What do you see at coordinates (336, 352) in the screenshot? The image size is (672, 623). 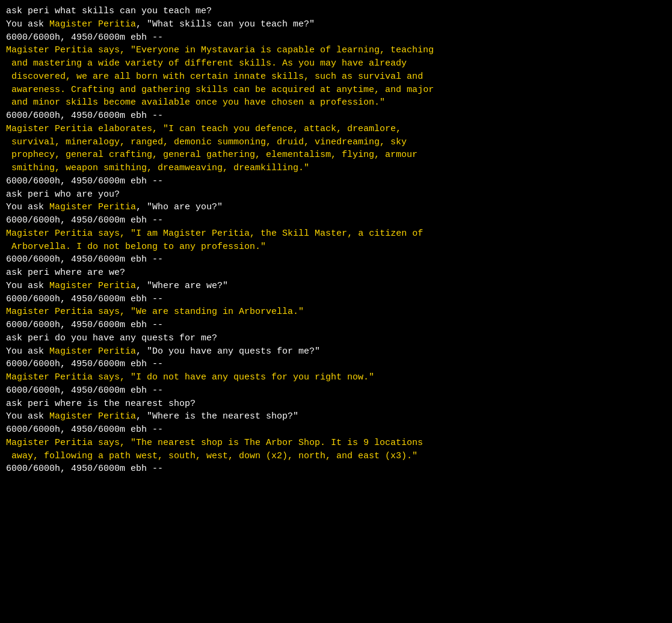 I see `terminal-line: You ask Magister Peritia, "Do you have a…` at bounding box center [336, 352].